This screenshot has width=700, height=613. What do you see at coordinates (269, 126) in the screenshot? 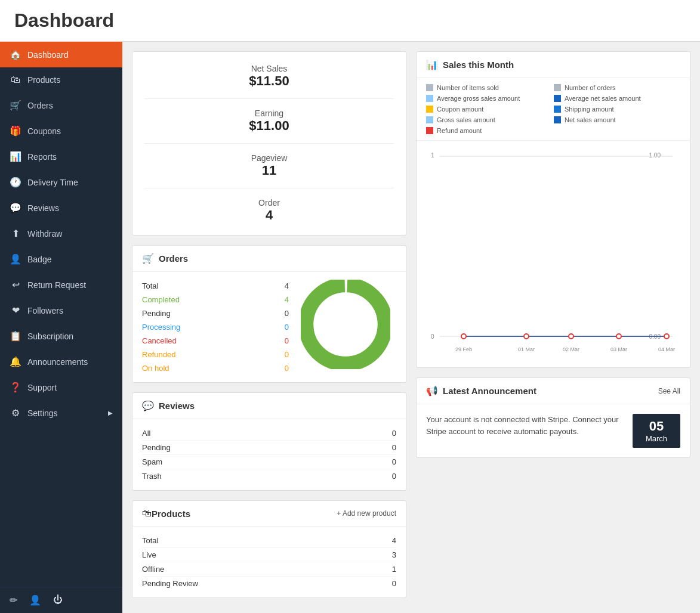
I see `earning-stat: Earning $11.00` at bounding box center [269, 126].